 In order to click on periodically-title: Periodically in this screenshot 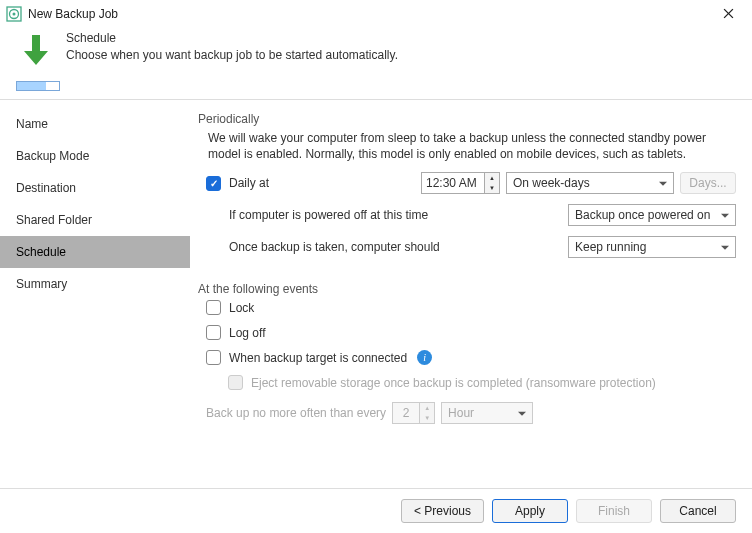, I will do `click(467, 119)`.